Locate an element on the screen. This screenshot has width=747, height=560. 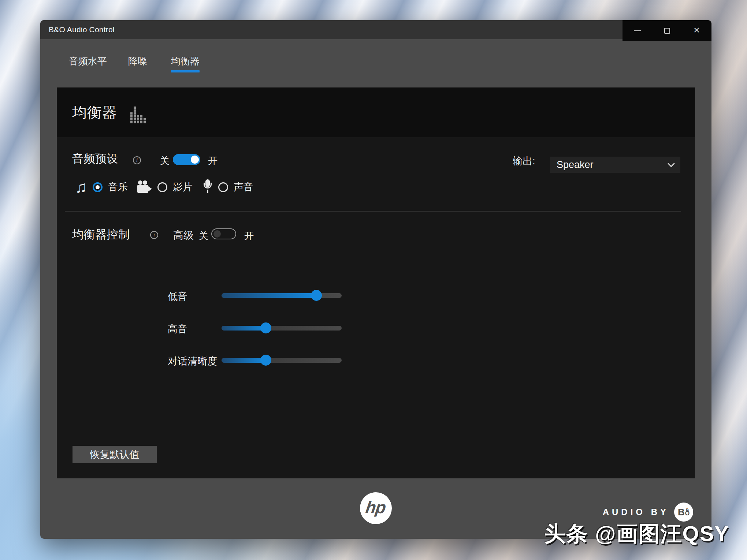
advanced-toggle-on-label: 开 is located at coordinates (249, 236).